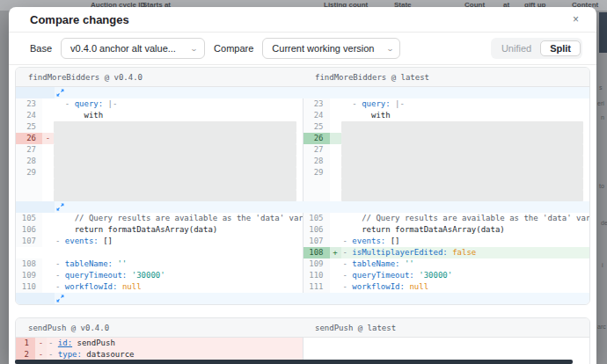 This screenshot has height=364, width=607. I want to click on code-line: - tableName: '', so click(178, 264).